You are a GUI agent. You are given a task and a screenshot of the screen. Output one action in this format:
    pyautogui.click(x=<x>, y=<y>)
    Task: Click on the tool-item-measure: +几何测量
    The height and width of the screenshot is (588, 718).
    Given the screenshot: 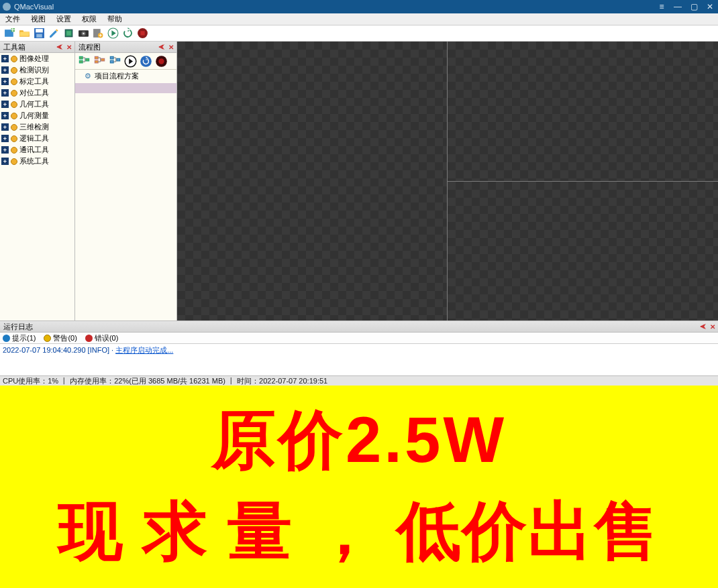 What is the action you would take?
    pyautogui.click(x=38, y=115)
    